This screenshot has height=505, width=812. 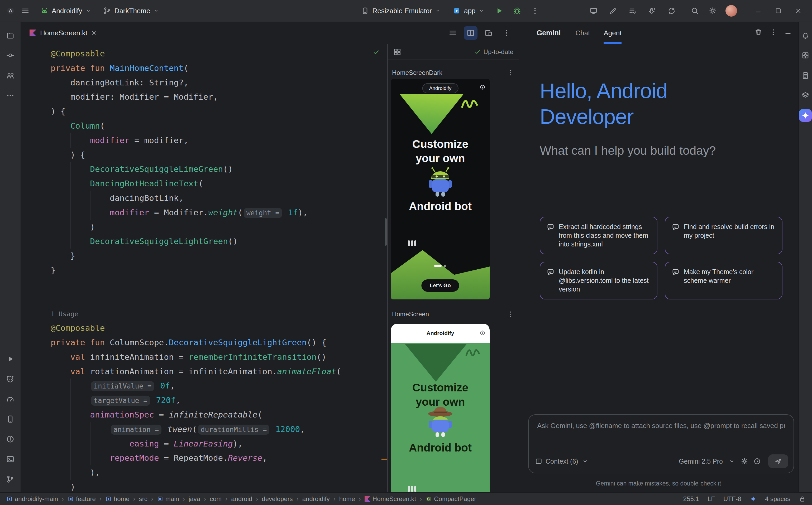 I want to click on code-line: DecorativeSquiggleLightGreen(), so click(x=219, y=241).